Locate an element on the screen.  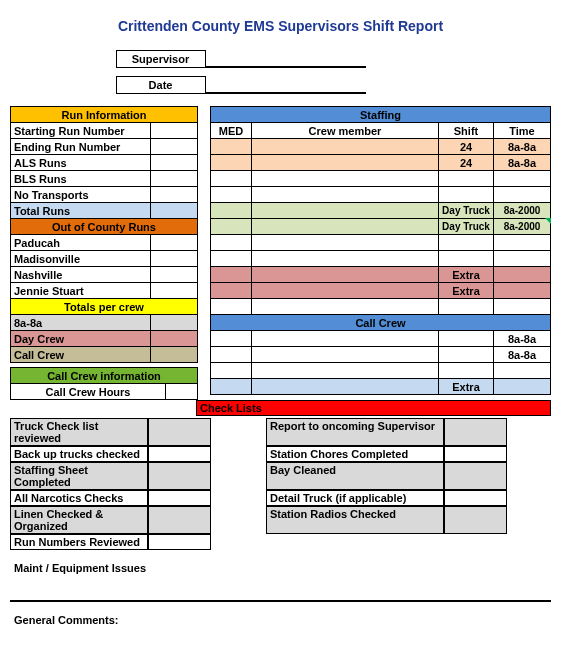
r5-crew is located at coordinates (346, 211).